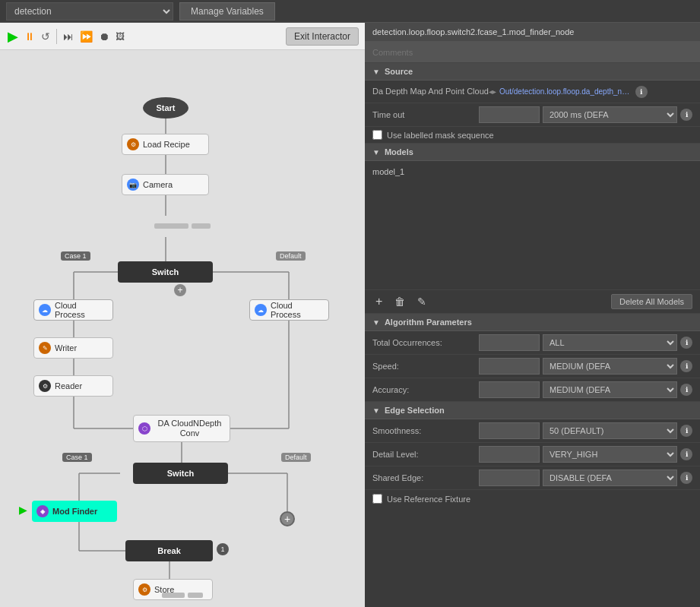 This screenshot has width=700, height=607. I want to click on plus-circle-switch2-right: +, so click(287, 519).